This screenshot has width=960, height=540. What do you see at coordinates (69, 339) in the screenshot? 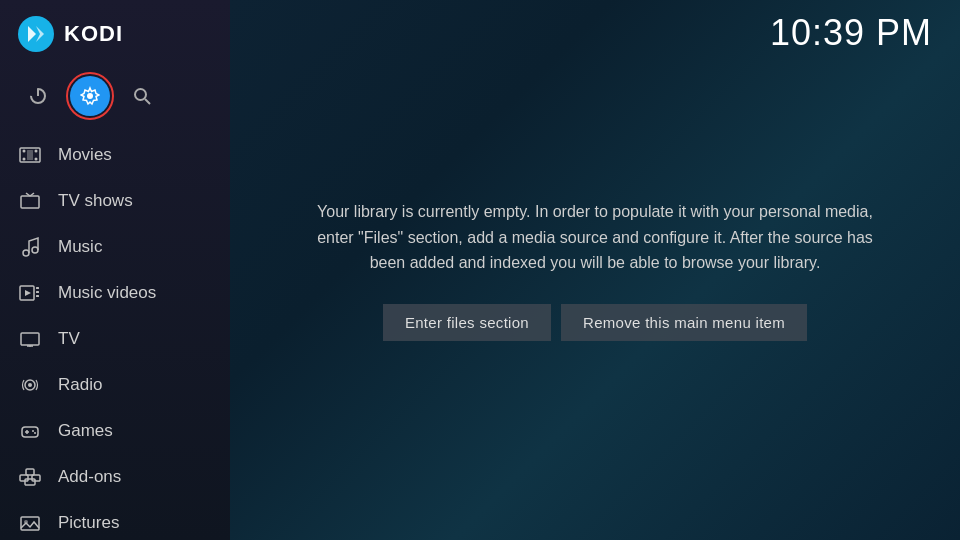
I see `tv-label: TV` at bounding box center [69, 339].